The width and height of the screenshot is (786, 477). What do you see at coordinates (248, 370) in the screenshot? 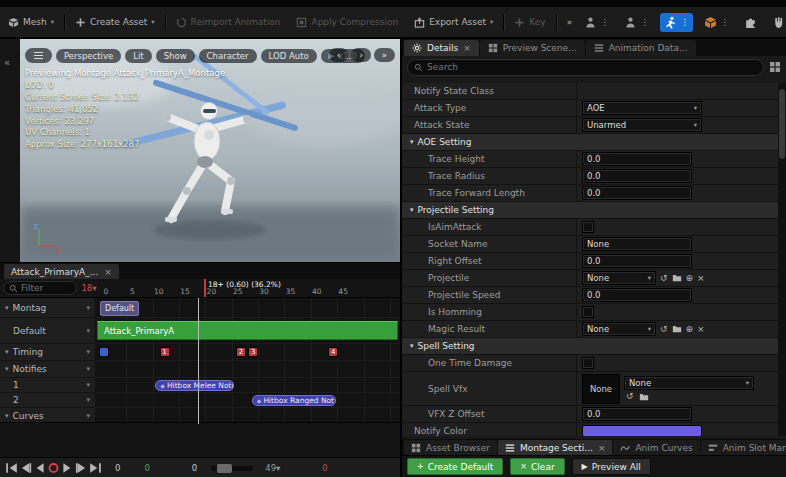
I see `track-lane-notifies-group` at bounding box center [248, 370].